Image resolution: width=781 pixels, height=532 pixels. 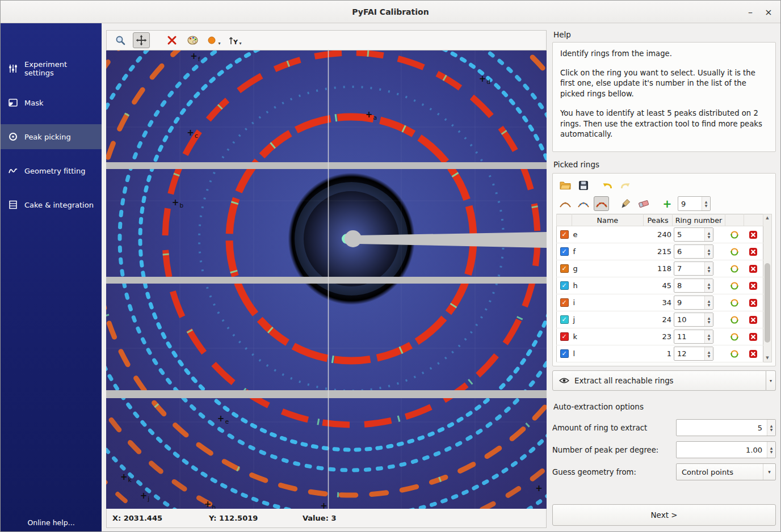 I want to click on table-row: ✓ k 23 11▲▼, so click(x=660, y=337).